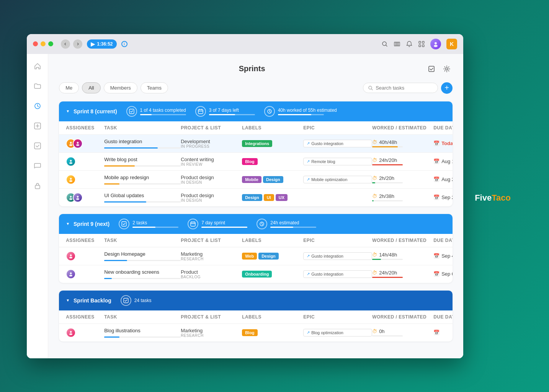 The height and width of the screenshot is (392, 549). I want to click on sprint8-stat2: 3 of 7 days left, so click(225, 111).